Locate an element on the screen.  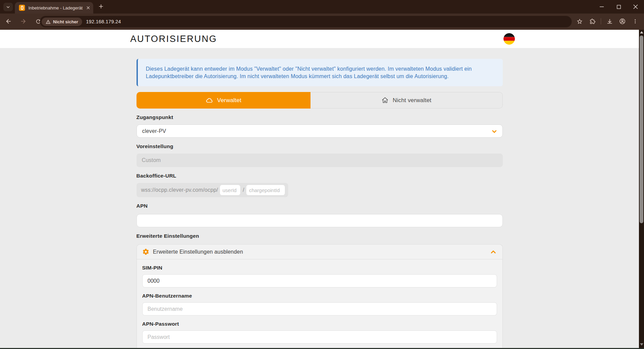
apn-input is located at coordinates (320, 220).